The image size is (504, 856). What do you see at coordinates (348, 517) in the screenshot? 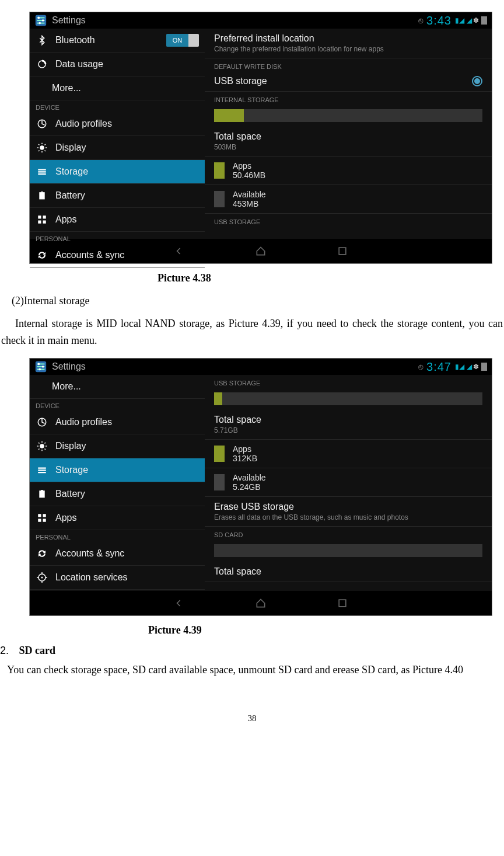
I see `row-subtitle: Erases all data on the USB storage, such…` at bounding box center [348, 517].